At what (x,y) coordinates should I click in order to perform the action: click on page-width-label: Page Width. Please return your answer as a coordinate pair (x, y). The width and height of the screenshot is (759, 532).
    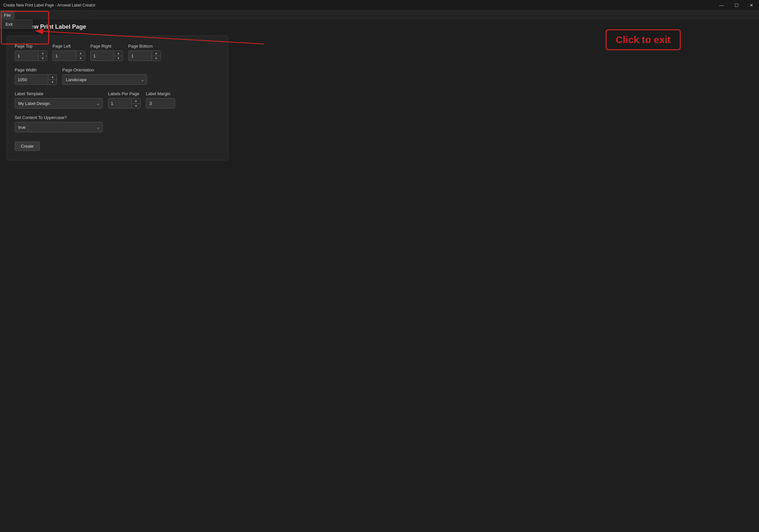
    Looking at the image, I should click on (36, 70).